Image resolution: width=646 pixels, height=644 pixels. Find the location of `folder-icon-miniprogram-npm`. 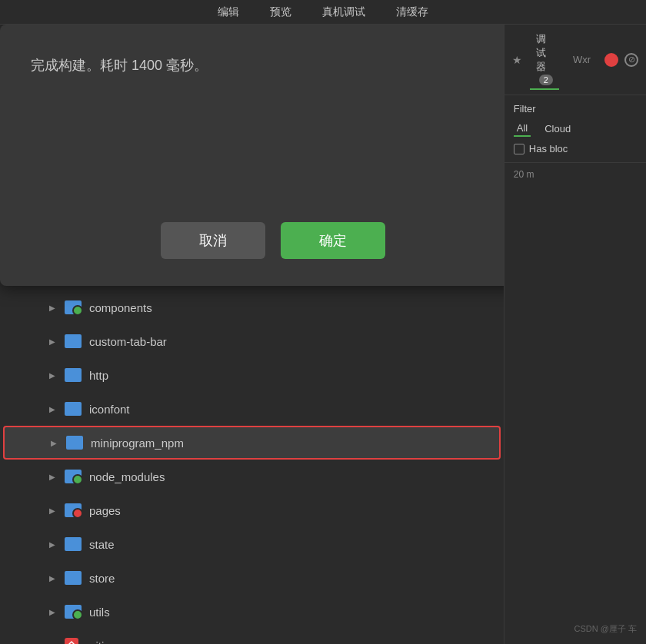

folder-icon-miniprogram-npm is located at coordinates (75, 443).